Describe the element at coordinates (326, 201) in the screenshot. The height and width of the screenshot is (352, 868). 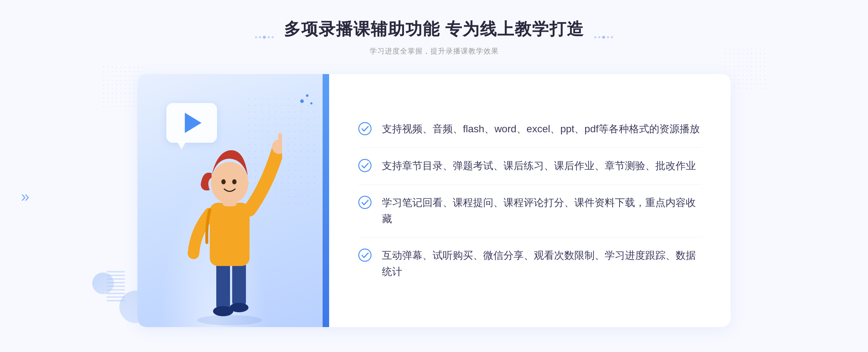
I see `blue-sidebar-accent` at that location.